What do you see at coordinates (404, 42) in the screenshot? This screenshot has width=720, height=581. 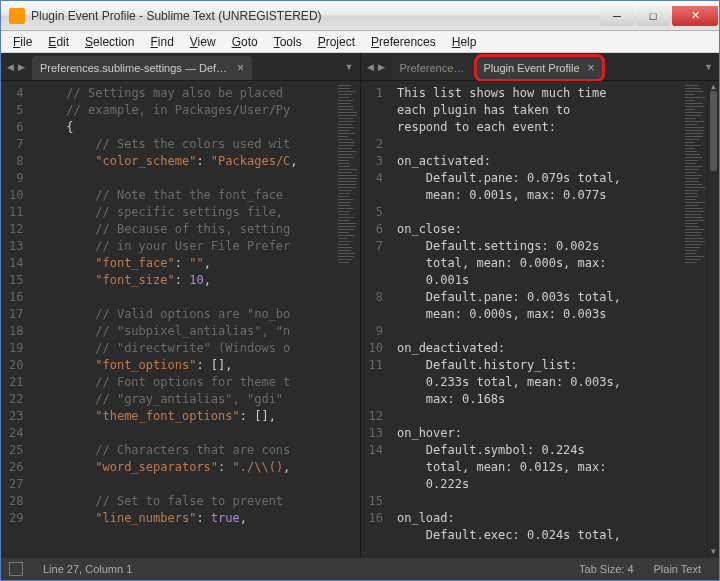 I see `menu-preferences: Preferences` at bounding box center [404, 42].